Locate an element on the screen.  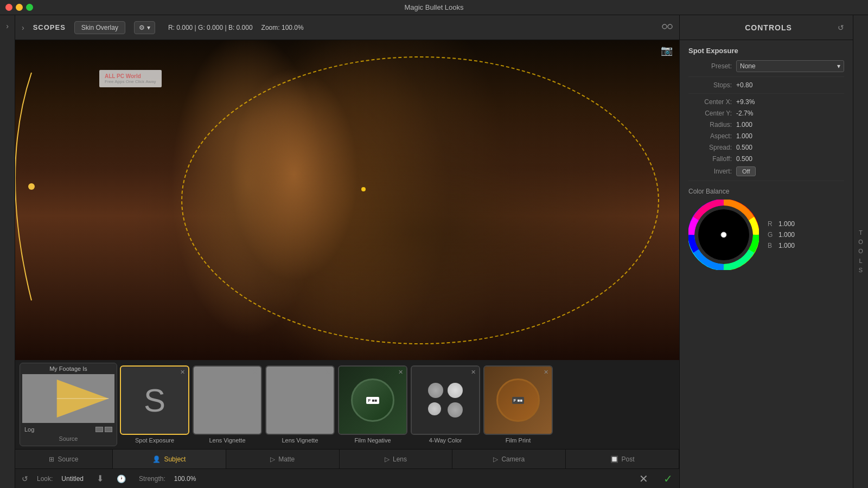
center-y-label: Center Y: is located at coordinates (710, 113).